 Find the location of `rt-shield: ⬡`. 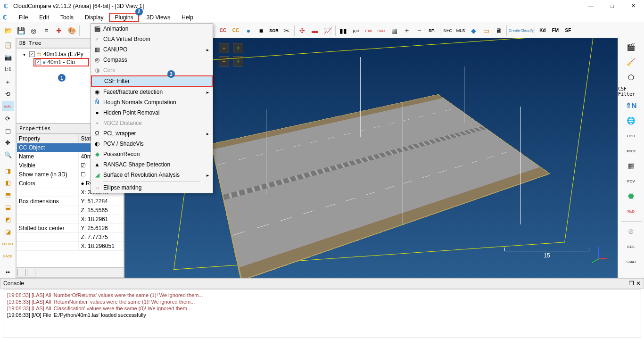

rt-shield: ⬡ is located at coordinates (631, 77).